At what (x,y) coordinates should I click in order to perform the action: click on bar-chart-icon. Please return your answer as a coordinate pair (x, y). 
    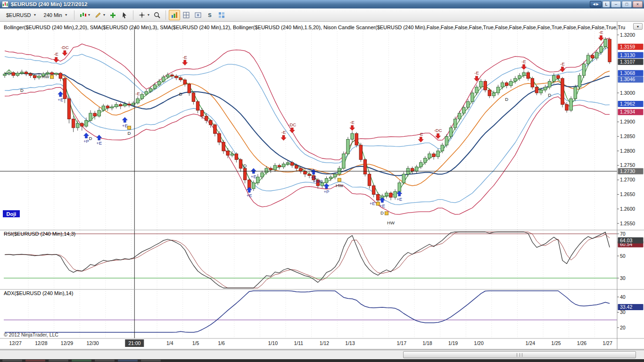
    Looking at the image, I should click on (174, 15).